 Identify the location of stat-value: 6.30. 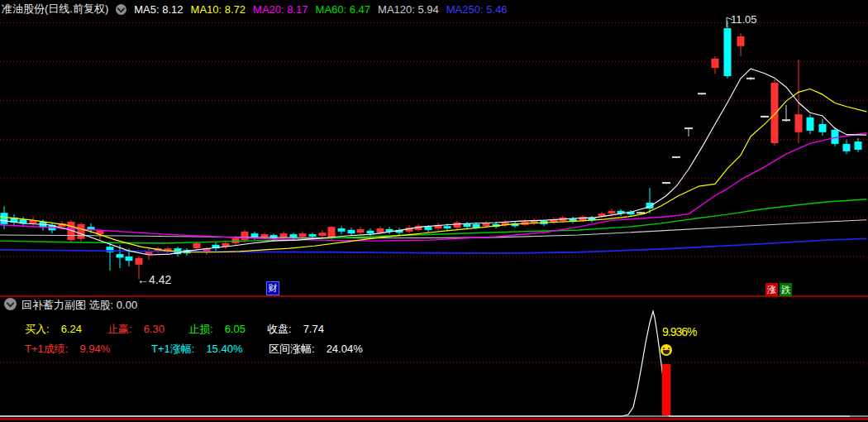
(154, 329).